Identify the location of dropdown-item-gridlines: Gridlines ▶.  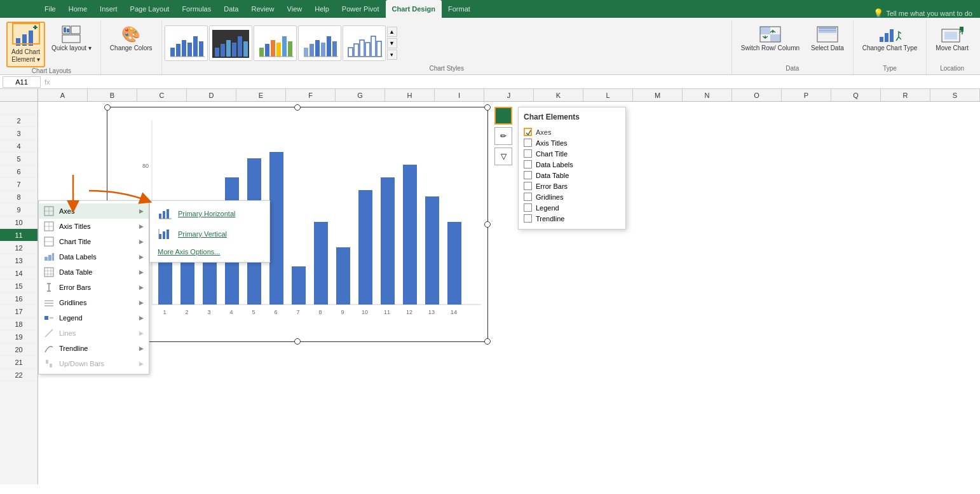
(94, 303).